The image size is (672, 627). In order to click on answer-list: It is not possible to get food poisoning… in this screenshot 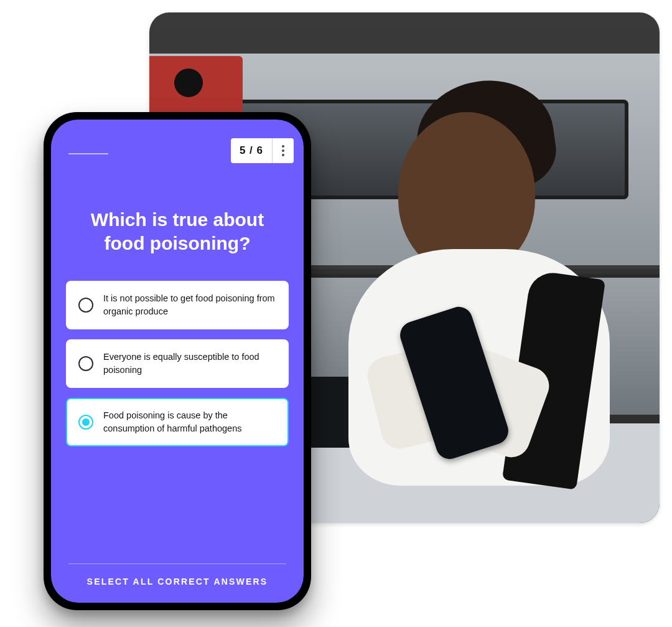, I will do `click(177, 364)`.